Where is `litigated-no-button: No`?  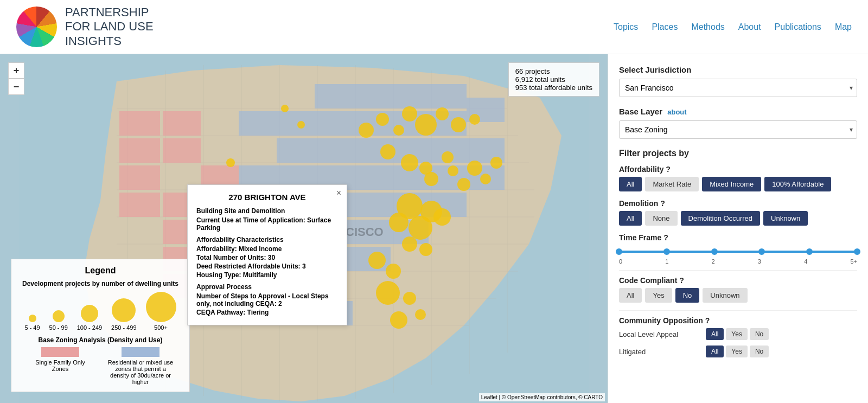 litigated-no-button: No is located at coordinates (760, 351).